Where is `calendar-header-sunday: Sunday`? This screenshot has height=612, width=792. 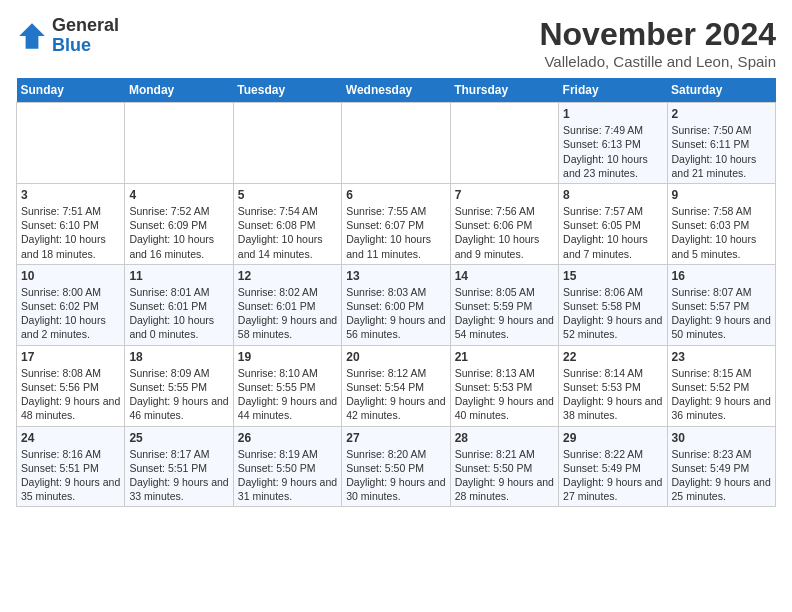
calendar-header-sunday: Sunday is located at coordinates (71, 90).